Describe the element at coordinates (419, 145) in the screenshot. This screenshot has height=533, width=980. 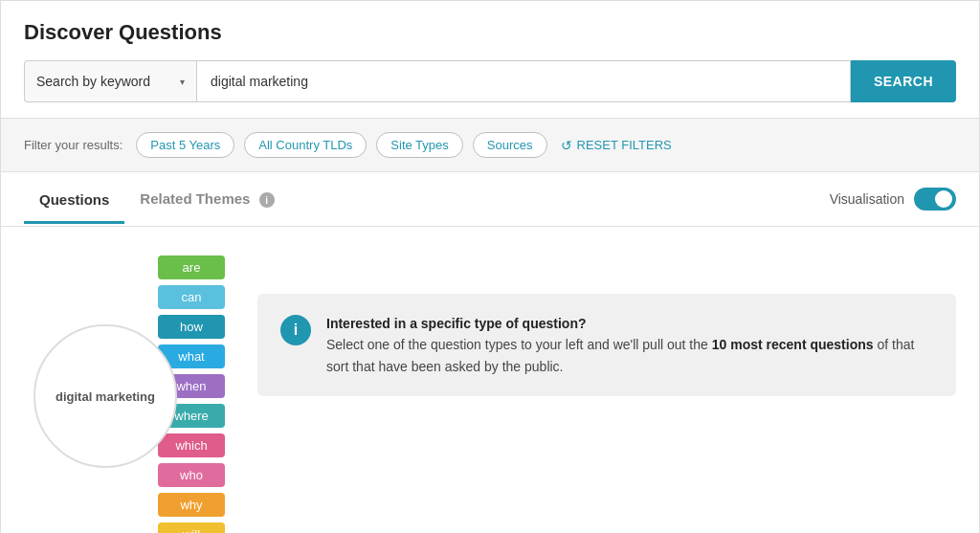
I see `filter-sitetypes: Site Types` at that location.